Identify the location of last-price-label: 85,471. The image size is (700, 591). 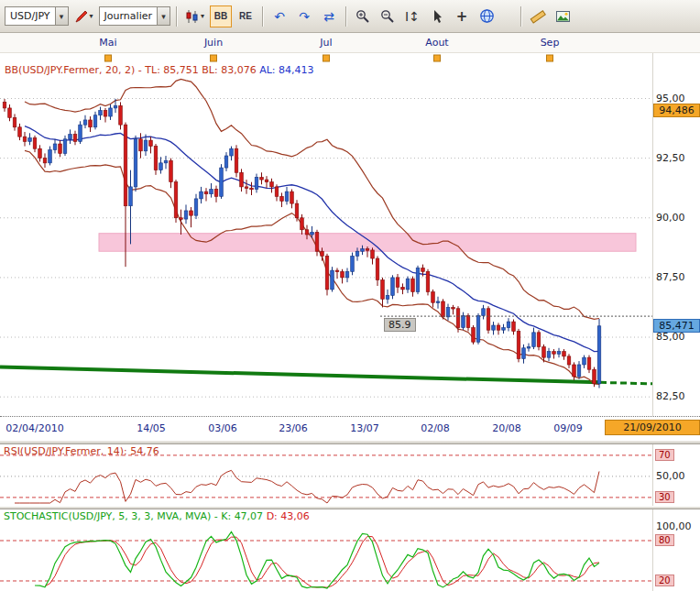
(676, 326).